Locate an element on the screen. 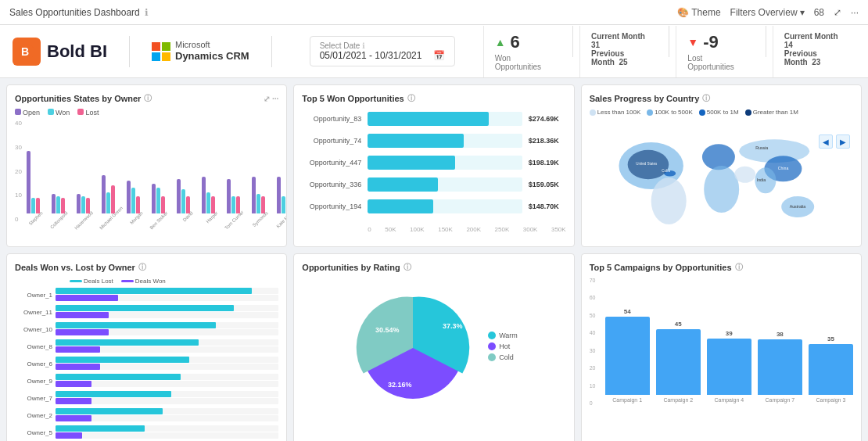  ms-sq-yellow is located at coordinates (166, 56).